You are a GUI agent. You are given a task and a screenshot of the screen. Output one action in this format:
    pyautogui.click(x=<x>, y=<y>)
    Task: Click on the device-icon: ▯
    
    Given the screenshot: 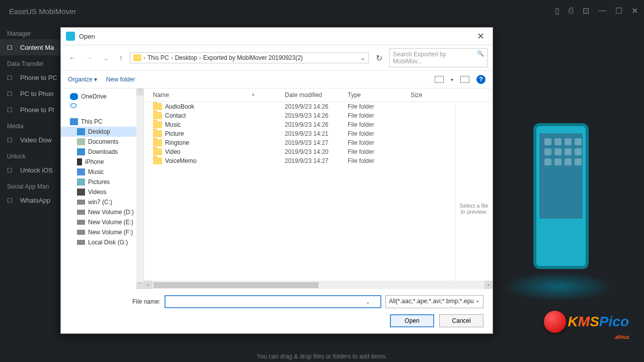 What is the action you would take?
    pyautogui.click(x=557, y=11)
    